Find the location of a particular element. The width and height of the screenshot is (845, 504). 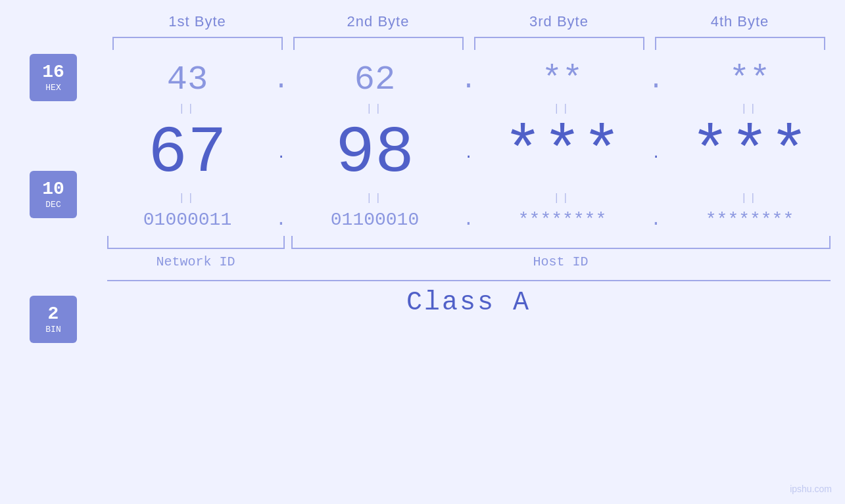

bin-dot1: . is located at coordinates (281, 219).